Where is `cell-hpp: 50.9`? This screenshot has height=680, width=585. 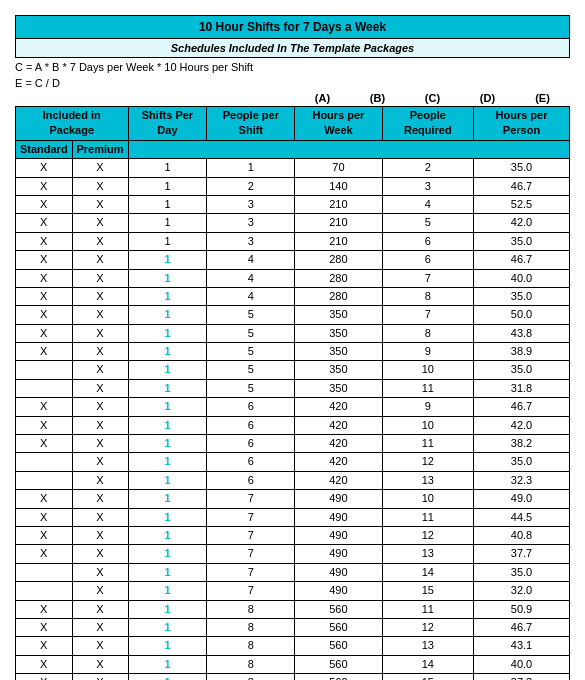 cell-hpp: 50.9 is located at coordinates (522, 609).